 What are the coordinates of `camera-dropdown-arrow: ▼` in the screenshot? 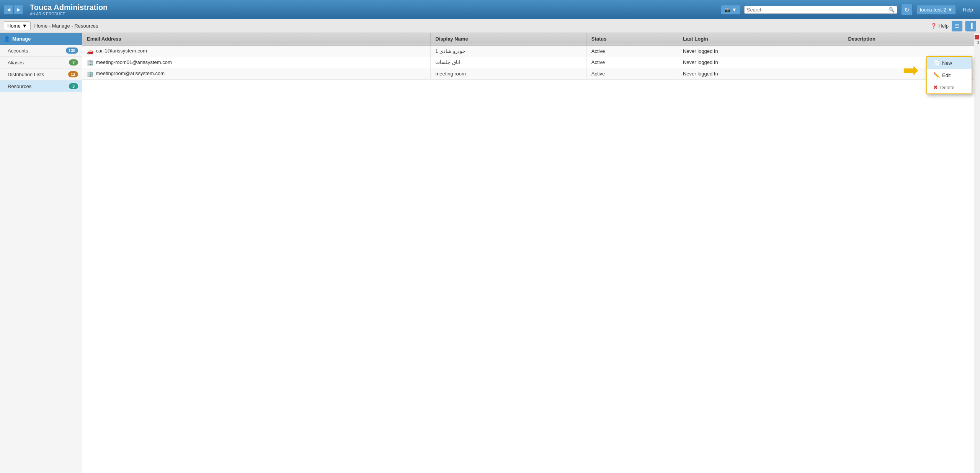 It's located at (734, 10).